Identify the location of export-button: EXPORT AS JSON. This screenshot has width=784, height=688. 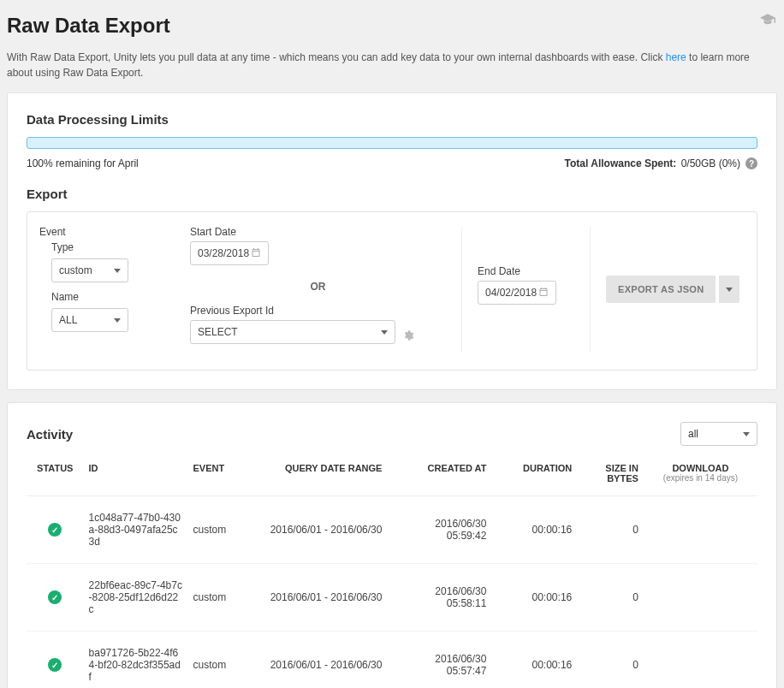
(661, 289).